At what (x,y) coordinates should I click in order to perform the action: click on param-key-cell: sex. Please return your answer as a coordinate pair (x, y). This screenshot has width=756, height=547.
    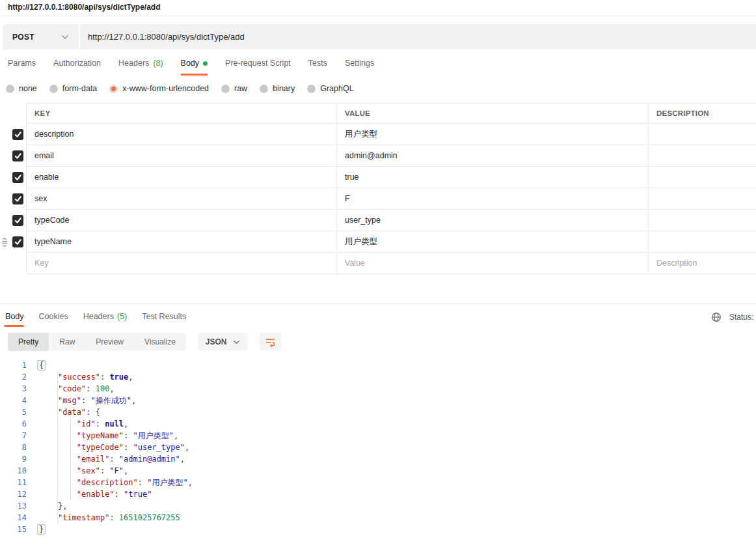
    Looking at the image, I should click on (181, 199).